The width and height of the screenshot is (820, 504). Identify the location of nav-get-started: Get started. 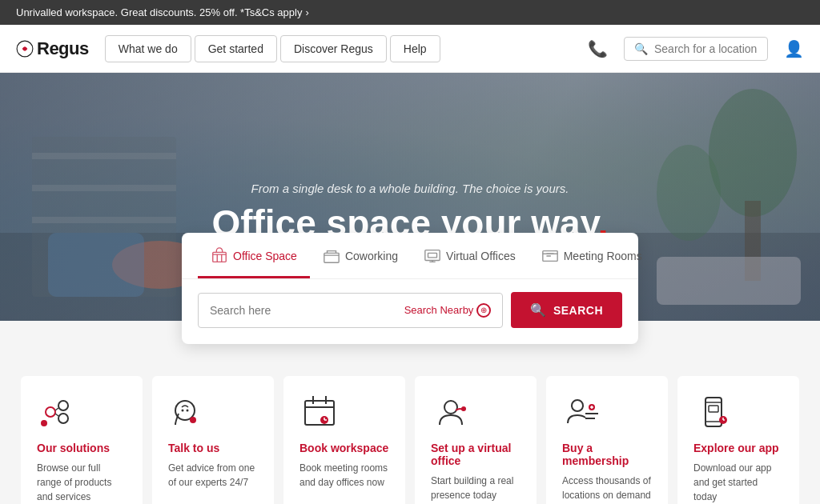
(235, 49).